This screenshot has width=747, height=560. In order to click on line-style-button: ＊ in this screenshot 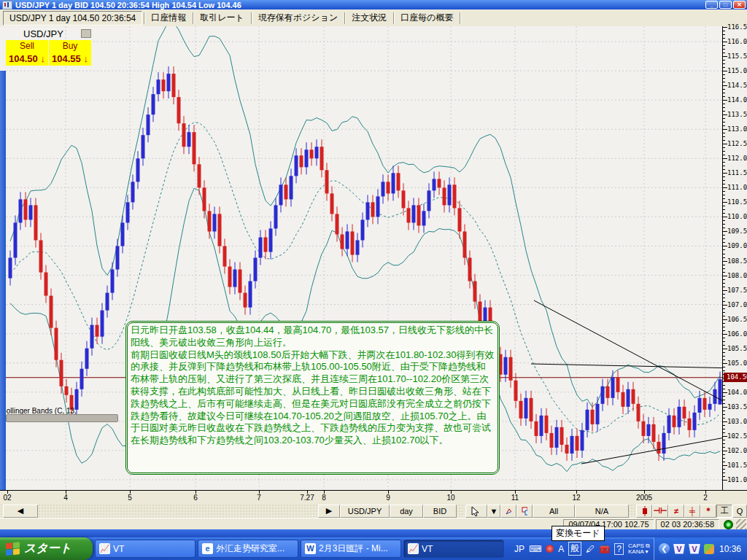, I will do `click(708, 511)`.